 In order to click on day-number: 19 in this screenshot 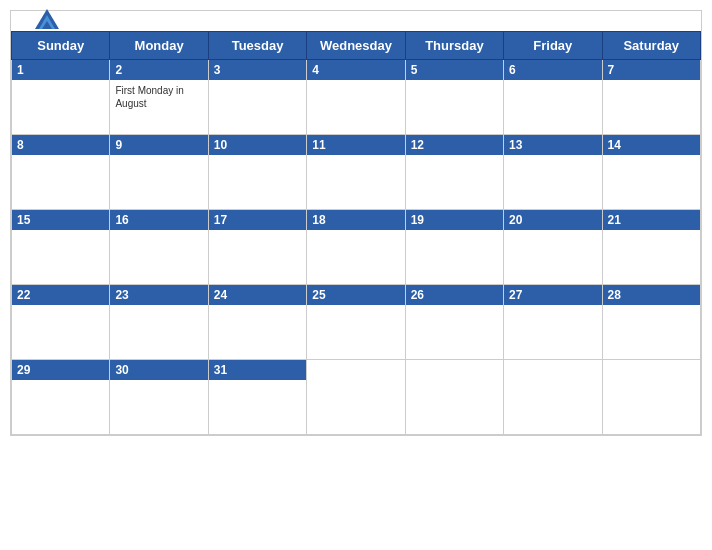, I will do `click(454, 220)`.